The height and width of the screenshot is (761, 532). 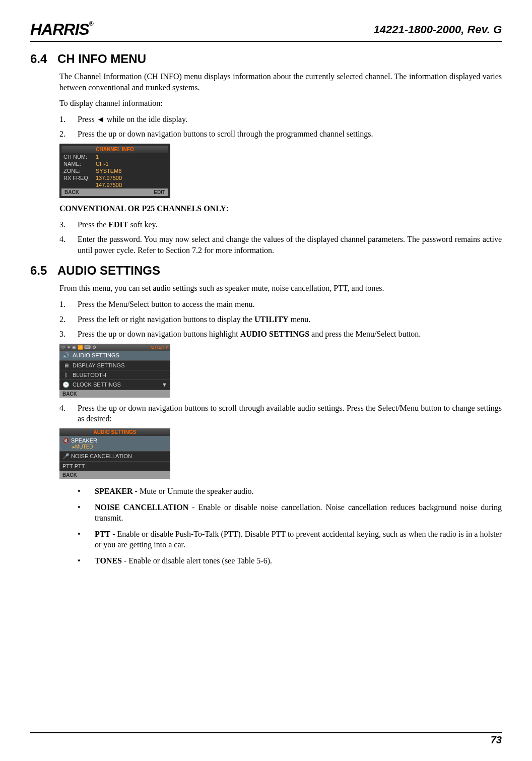 What do you see at coordinates (115, 185) in the screenshot?
I see `table-row: 147.97500` at bounding box center [115, 185].